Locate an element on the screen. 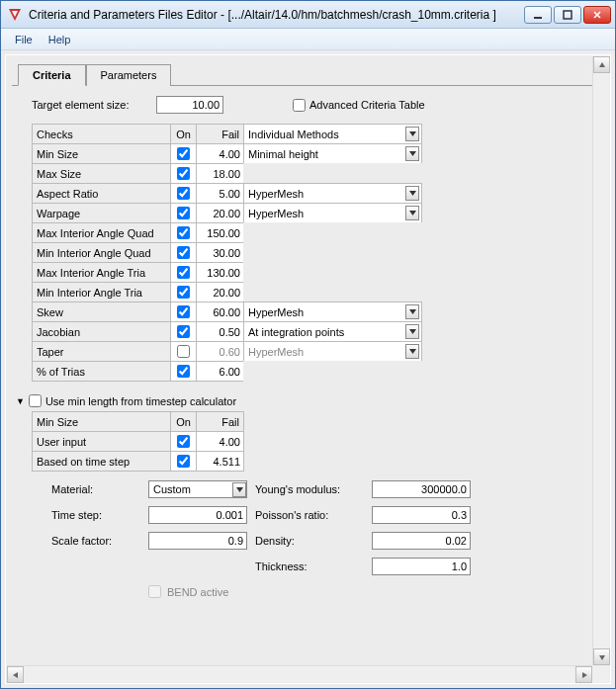 The height and width of the screenshot is (689, 616). criteria-fail-cell: 30.00 is located at coordinates (220, 253).